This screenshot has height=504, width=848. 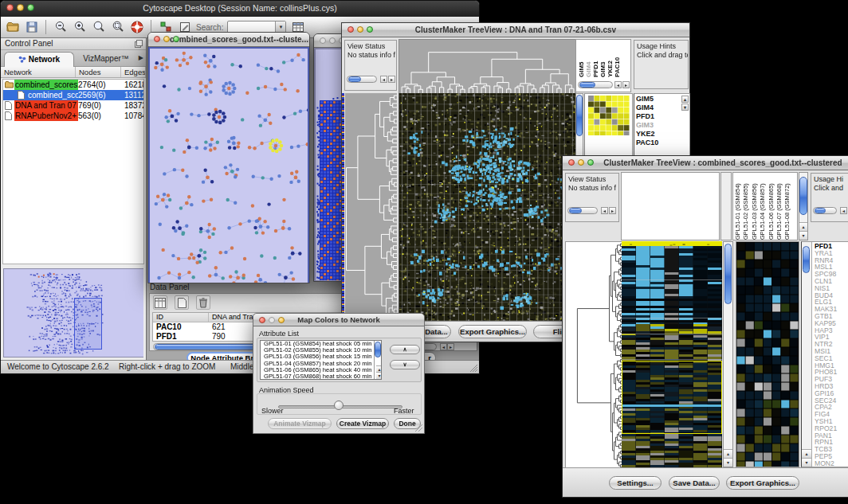 What do you see at coordinates (99, 27) in the screenshot?
I see `zoom-fit-icon` at bounding box center [99, 27].